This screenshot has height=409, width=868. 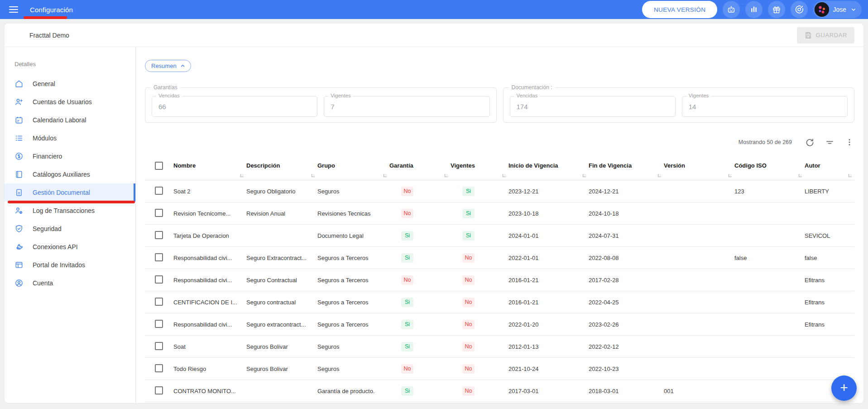 I want to click on vigentes-badge: Si, so click(x=468, y=236).